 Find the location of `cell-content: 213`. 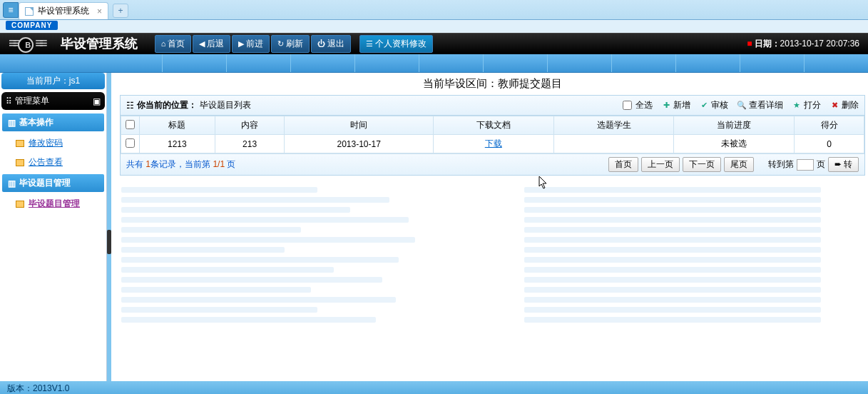

cell-content: 213 is located at coordinates (250, 144).